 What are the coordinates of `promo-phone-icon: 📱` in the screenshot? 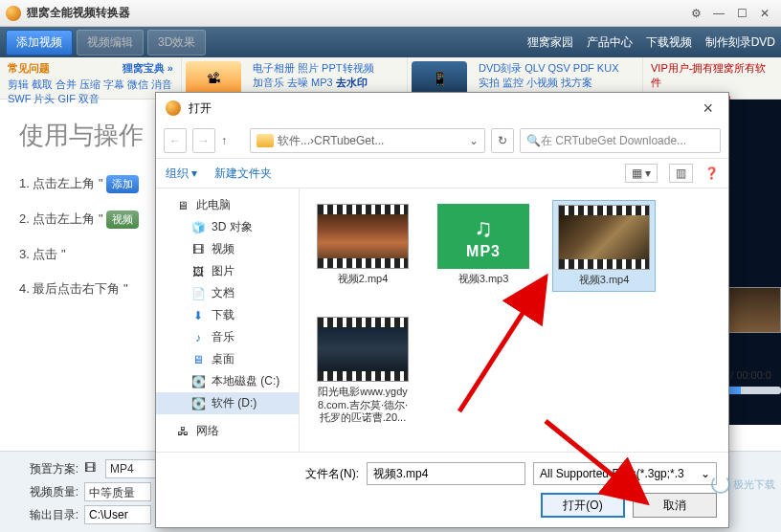 It's located at (439, 78).